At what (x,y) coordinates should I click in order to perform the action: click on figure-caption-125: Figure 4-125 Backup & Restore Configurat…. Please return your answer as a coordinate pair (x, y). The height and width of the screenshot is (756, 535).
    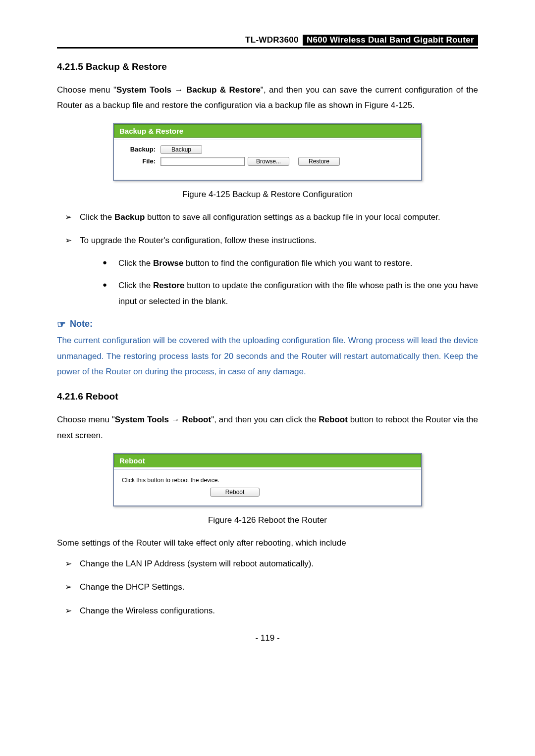
    Looking at the image, I should click on (268, 195).